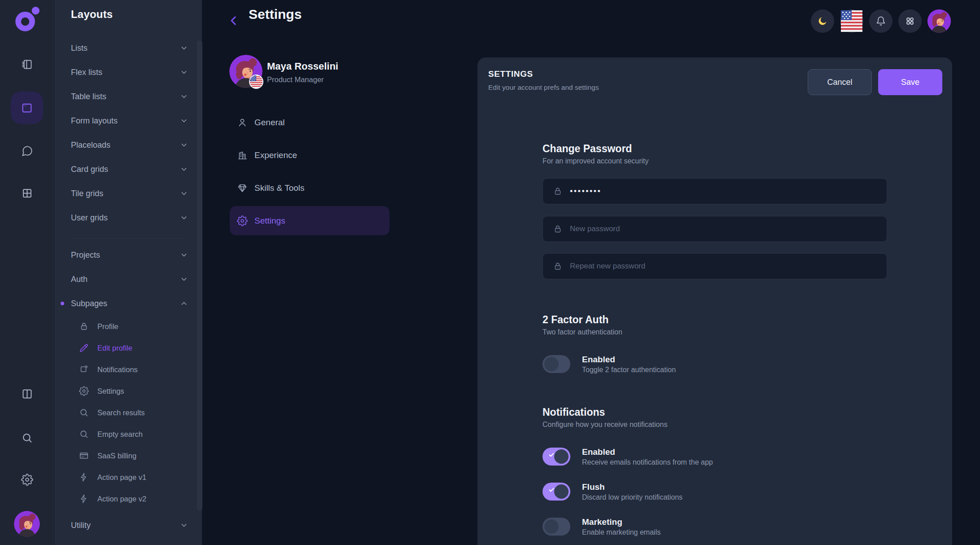  What do you see at coordinates (852, 21) in the screenshot?
I see `language-button` at bounding box center [852, 21].